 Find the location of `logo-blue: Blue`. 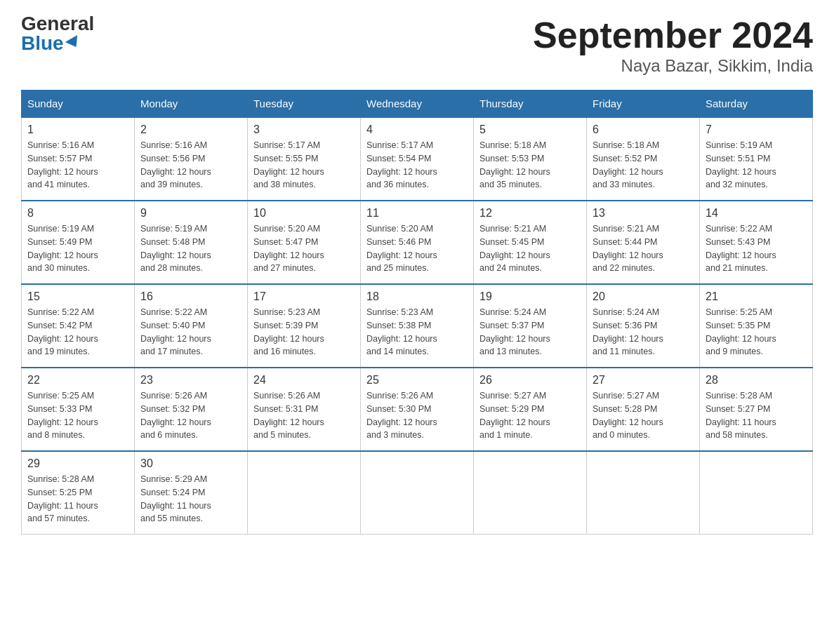

logo-blue: Blue is located at coordinates (58, 43).